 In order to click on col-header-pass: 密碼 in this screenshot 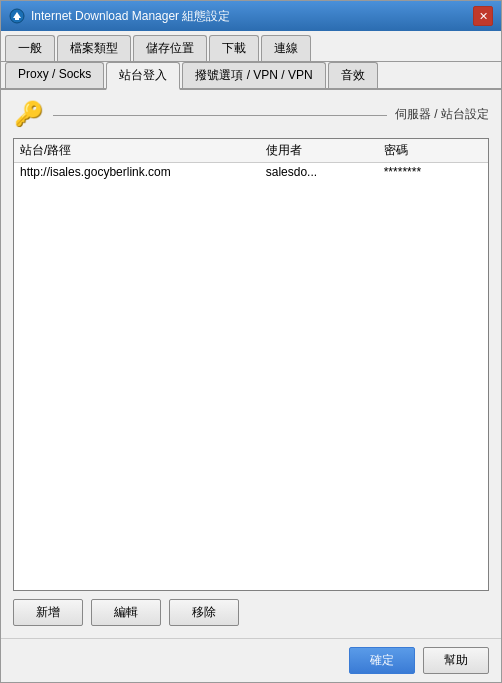, I will do `click(433, 150)`.